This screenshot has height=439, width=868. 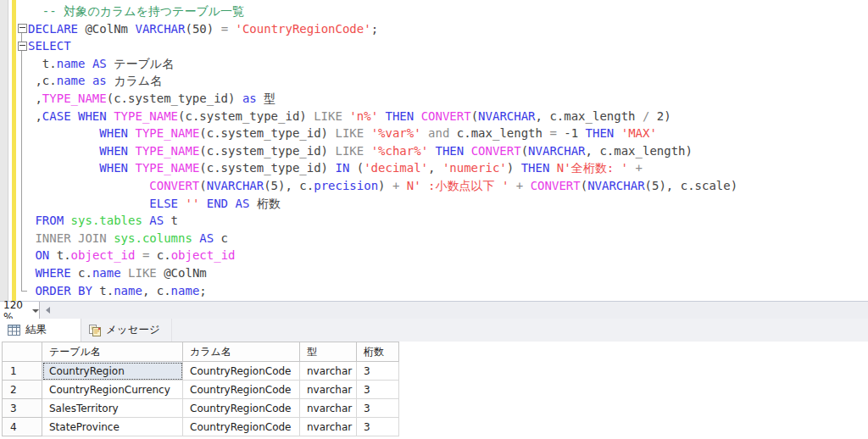 I want to click on table-row: 3SalesTerritoryCountryRegionCodenvarchar…, so click(x=201, y=408).